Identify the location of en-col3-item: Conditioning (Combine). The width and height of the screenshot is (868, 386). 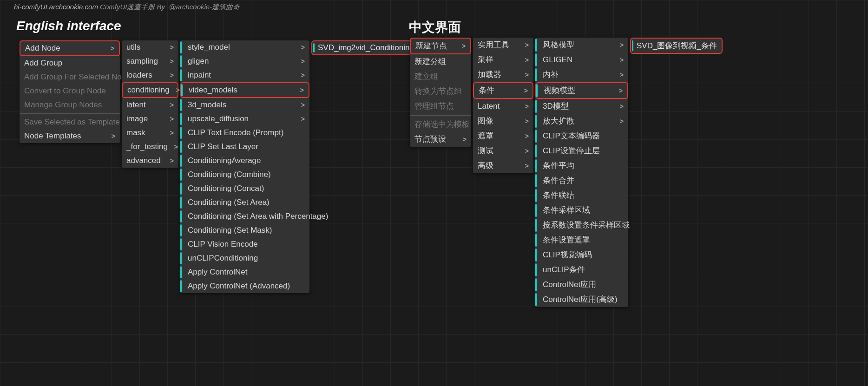
(245, 175).